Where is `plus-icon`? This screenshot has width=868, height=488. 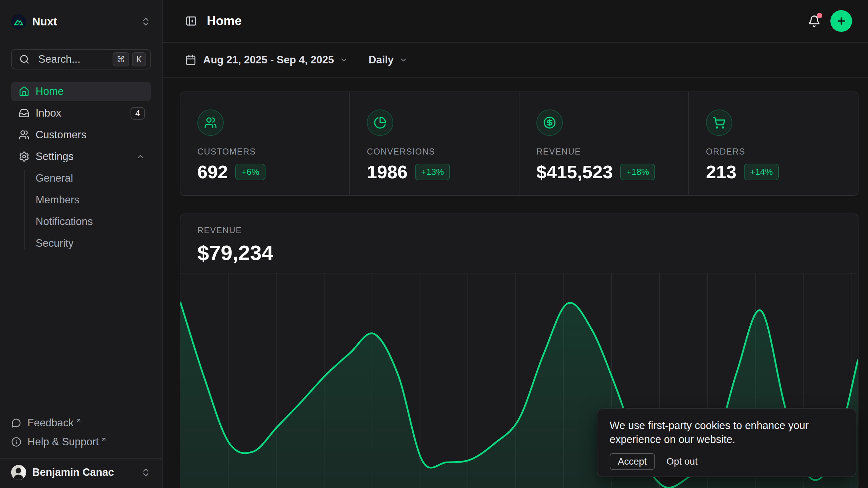
plus-icon is located at coordinates (841, 21).